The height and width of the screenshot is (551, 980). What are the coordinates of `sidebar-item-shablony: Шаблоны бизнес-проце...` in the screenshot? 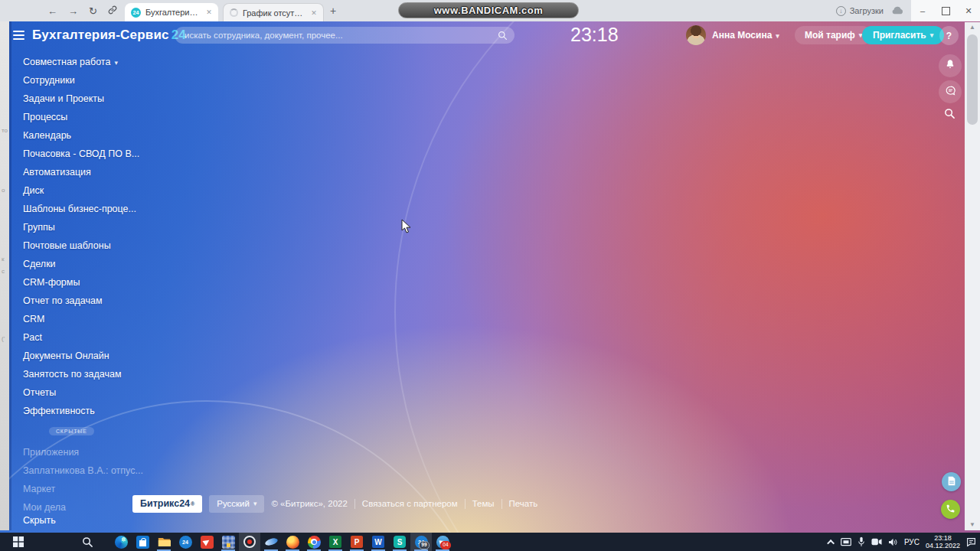 It's located at (81, 209).